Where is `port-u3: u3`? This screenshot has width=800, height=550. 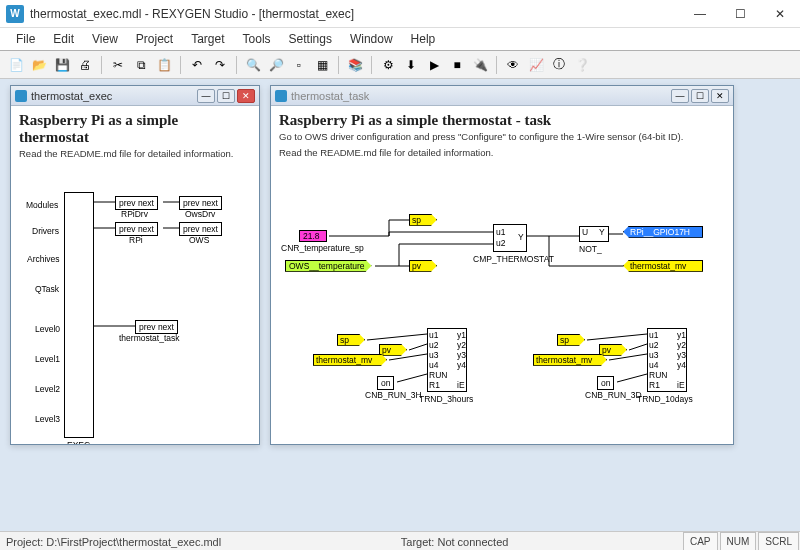
port-u3: u3 is located at coordinates (434, 355).